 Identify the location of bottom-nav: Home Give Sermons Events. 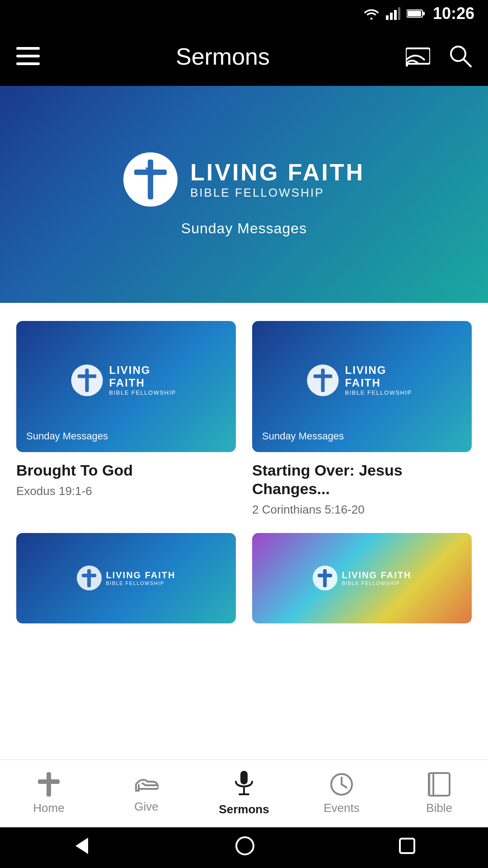
(244, 793).